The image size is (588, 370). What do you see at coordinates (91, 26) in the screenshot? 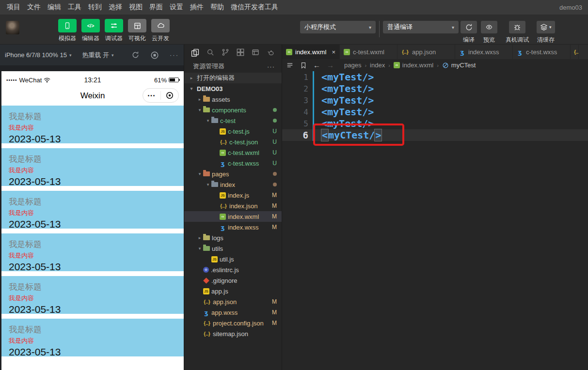
I see `编辑器-button: </>` at bounding box center [91, 26].